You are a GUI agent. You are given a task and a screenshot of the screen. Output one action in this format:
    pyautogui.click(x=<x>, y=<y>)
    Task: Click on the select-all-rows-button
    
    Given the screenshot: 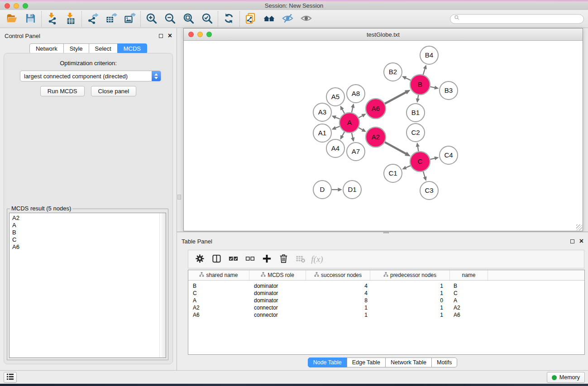 What is the action you would take?
    pyautogui.click(x=234, y=259)
    